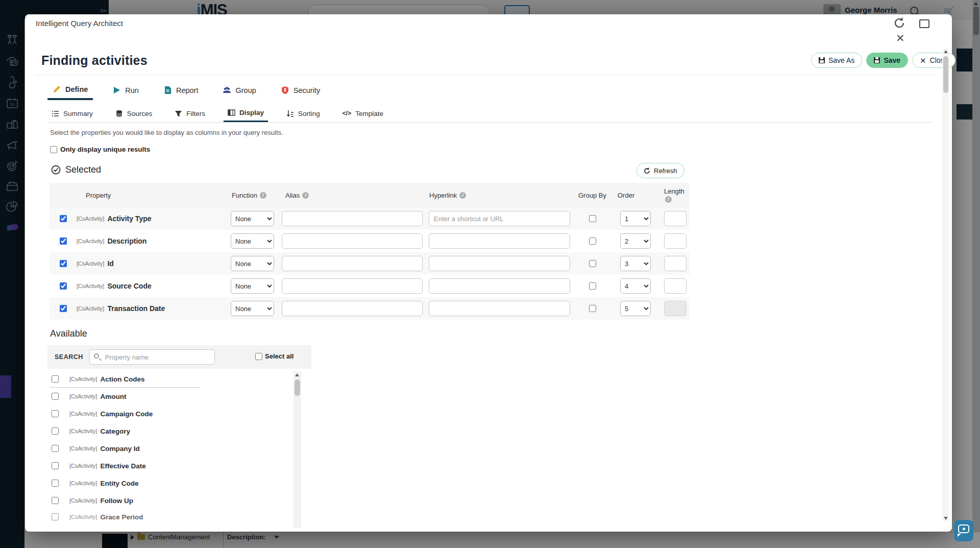 This screenshot has height=548, width=980. I want to click on col-hyperlink: Hyperlink, so click(499, 195).